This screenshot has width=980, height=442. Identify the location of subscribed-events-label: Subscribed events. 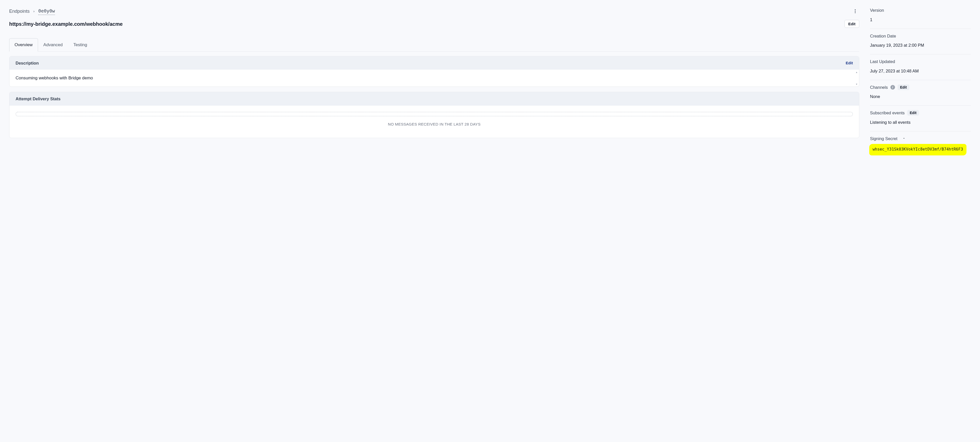
(887, 113).